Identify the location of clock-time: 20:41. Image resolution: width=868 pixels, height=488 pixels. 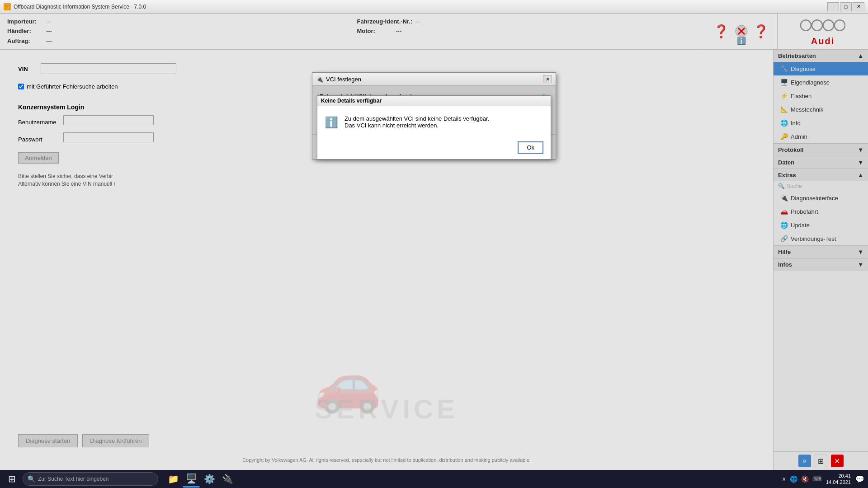
(838, 476).